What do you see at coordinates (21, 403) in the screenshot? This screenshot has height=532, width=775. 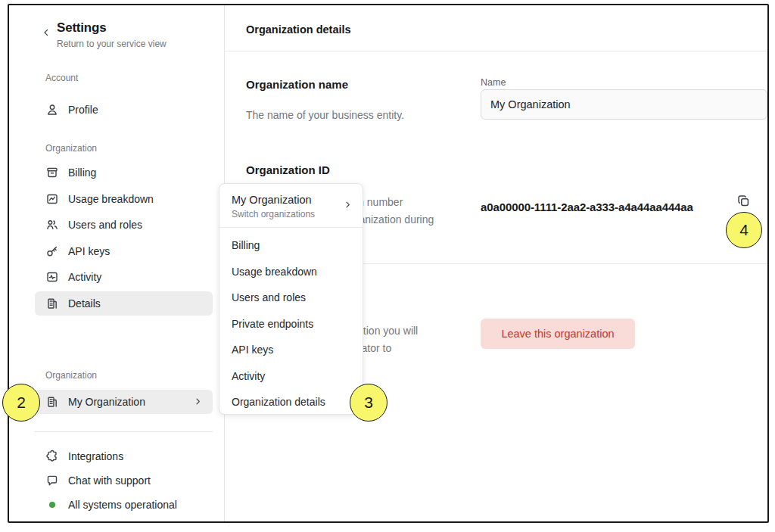 I see `annotation-badge-2: 2` at bounding box center [21, 403].